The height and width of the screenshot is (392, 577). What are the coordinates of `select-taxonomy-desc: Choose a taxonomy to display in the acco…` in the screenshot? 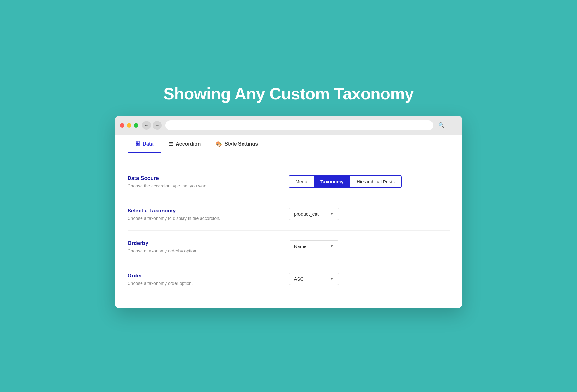 It's located at (208, 218).